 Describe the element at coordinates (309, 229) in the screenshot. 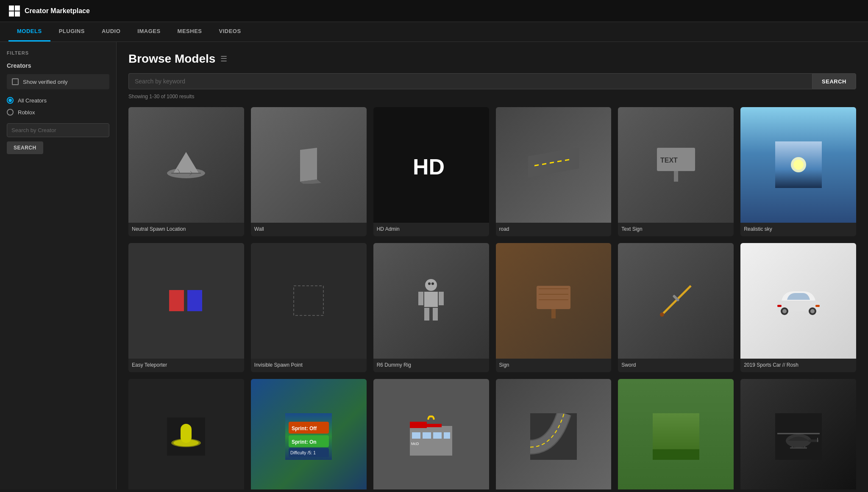

I see `item-name: Wall` at that location.